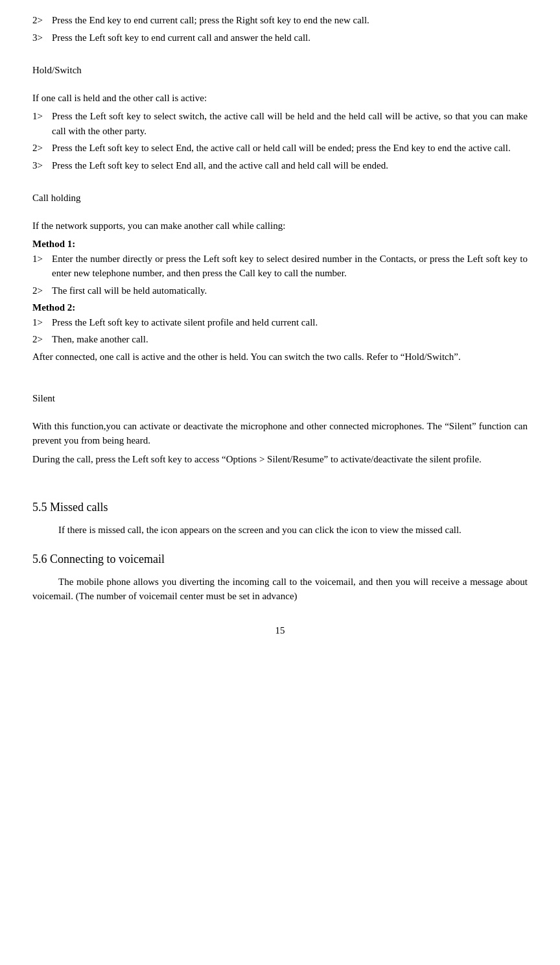 The height and width of the screenshot is (965, 560). Describe the element at coordinates (280, 198) in the screenshot. I see `call-holding-title: Call holding` at that location.